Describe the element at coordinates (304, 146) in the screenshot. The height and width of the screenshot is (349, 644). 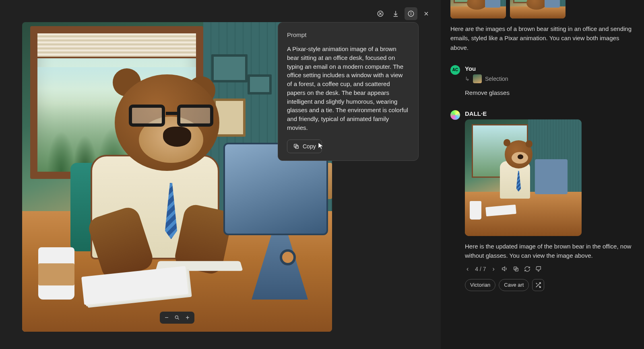
I see `copy-prompt-button: Copy` at that location.